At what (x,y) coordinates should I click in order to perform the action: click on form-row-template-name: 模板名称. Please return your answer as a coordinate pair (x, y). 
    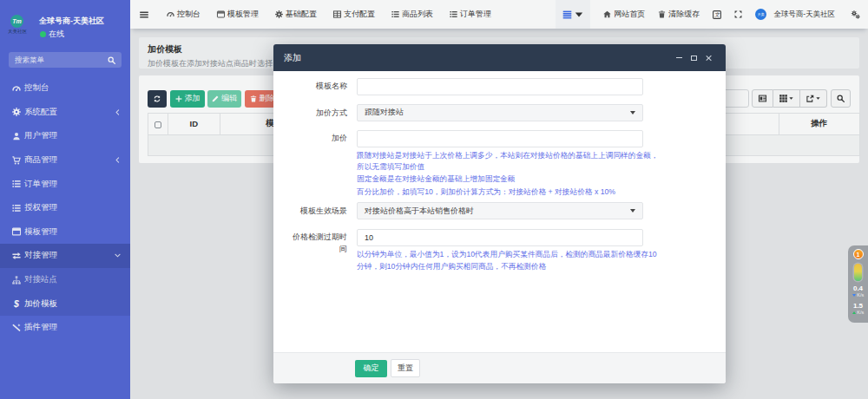
    Looking at the image, I should click on (500, 87).